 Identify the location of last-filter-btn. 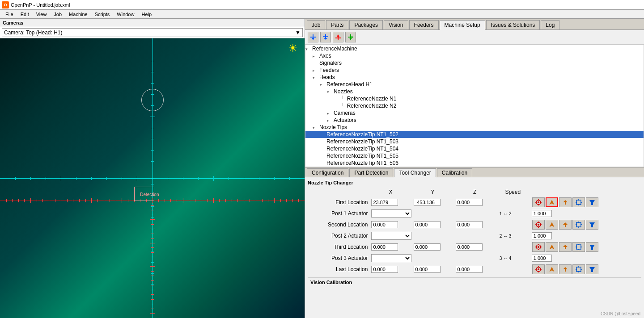
(592, 269).